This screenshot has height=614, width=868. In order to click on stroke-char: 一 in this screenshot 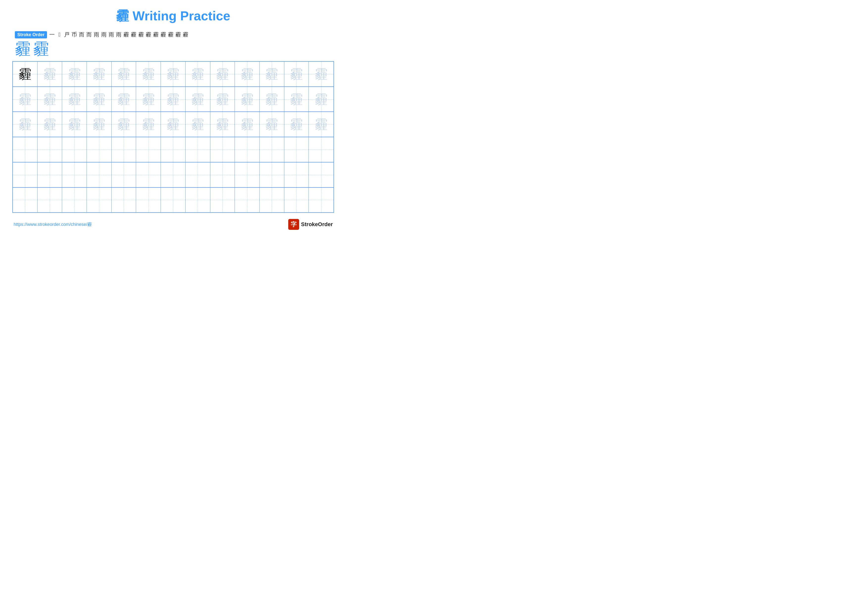, I will do `click(52, 35)`.